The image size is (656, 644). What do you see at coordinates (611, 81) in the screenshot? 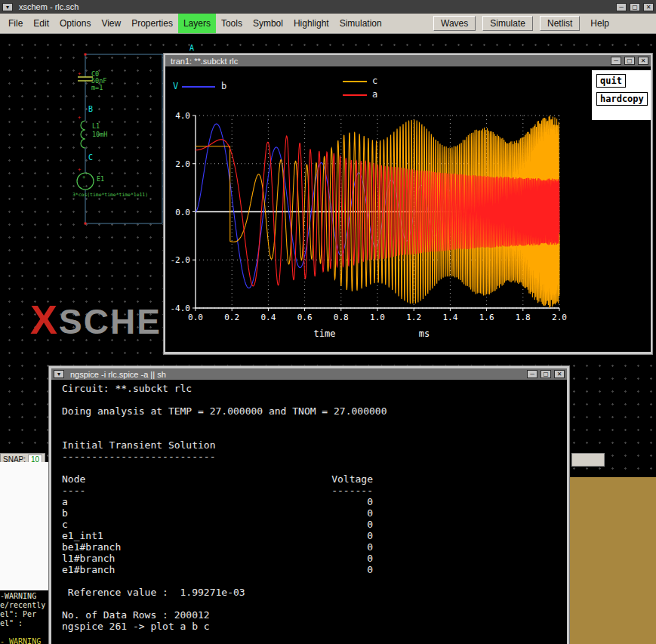
I see `quit-button: quit` at bounding box center [611, 81].